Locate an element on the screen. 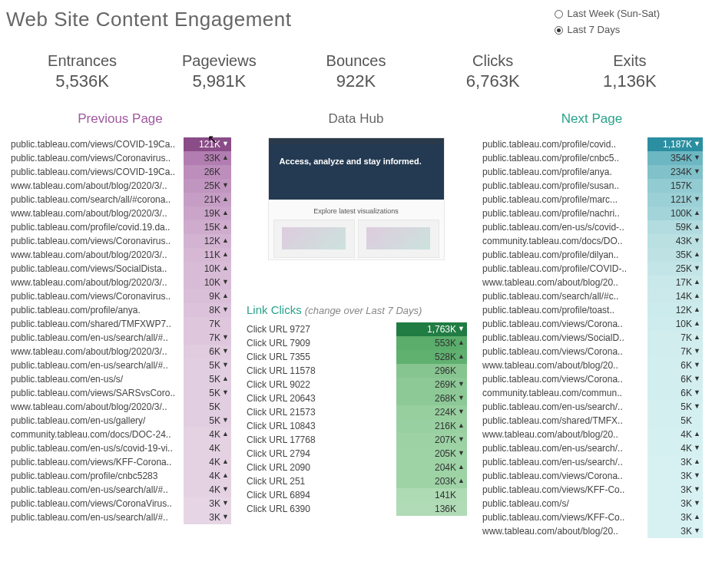 This screenshot has width=712, height=588. table-row: public.tableau.com/views/Coronavirus..33… is located at coordinates (120, 158).